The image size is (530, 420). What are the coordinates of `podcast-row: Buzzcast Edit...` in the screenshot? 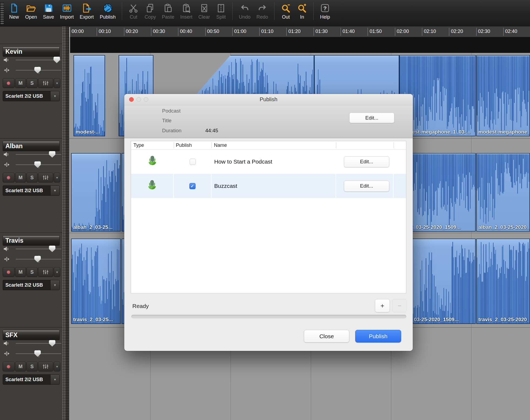 It's located at (269, 186).